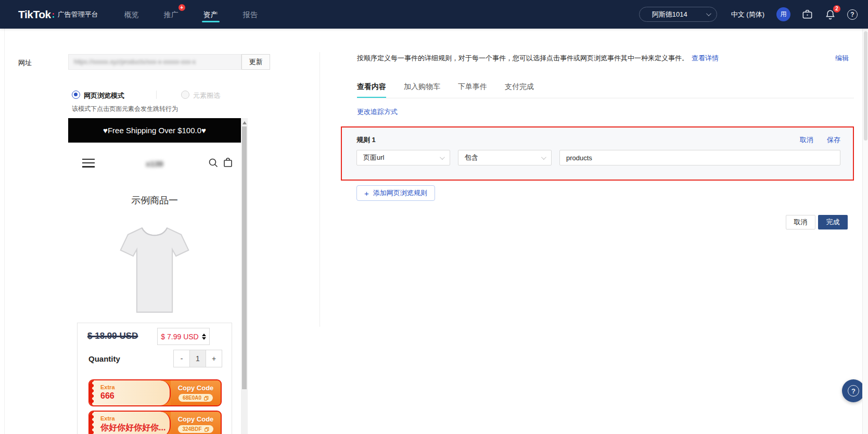 The width and height of the screenshot is (868, 434). What do you see at coordinates (53, 16) in the screenshot?
I see `tiktok-logo-colon-icon` at bounding box center [53, 16].